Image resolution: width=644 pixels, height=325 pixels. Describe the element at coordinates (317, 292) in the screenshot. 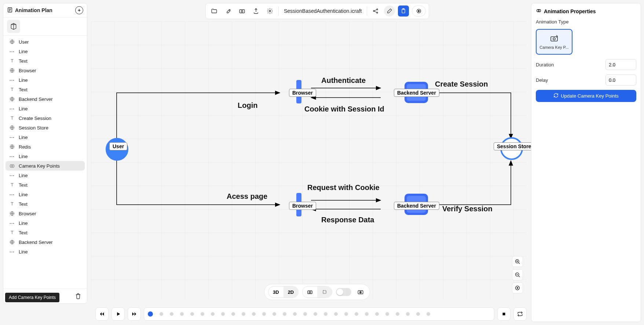

I see `view-toolbar: 3D 2D` at that location.